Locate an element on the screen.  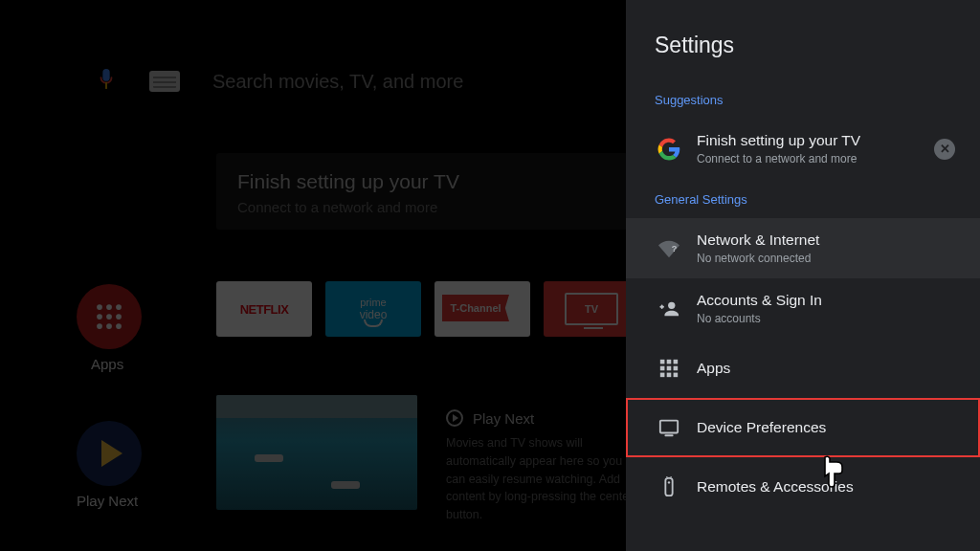
wifi-icon: ? is located at coordinates (669, 249).